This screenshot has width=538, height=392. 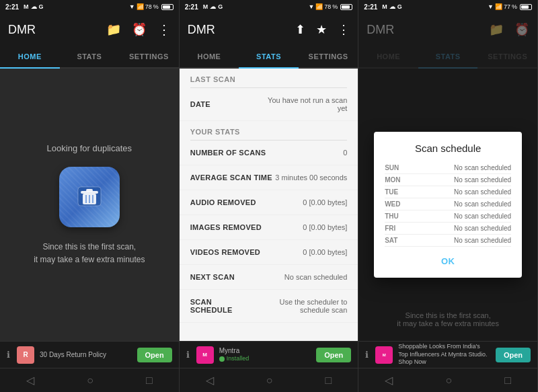 I want to click on stat-value-0: 0, so click(x=345, y=153).